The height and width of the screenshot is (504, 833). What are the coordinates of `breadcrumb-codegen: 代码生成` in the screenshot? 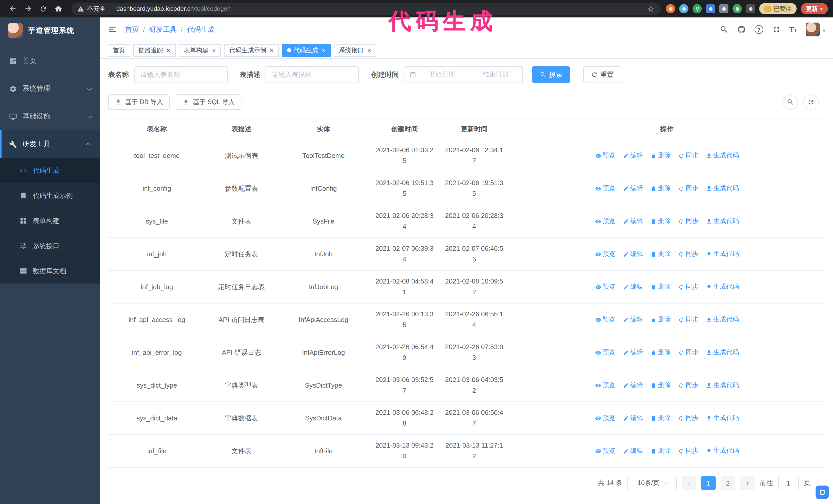 It's located at (201, 30).